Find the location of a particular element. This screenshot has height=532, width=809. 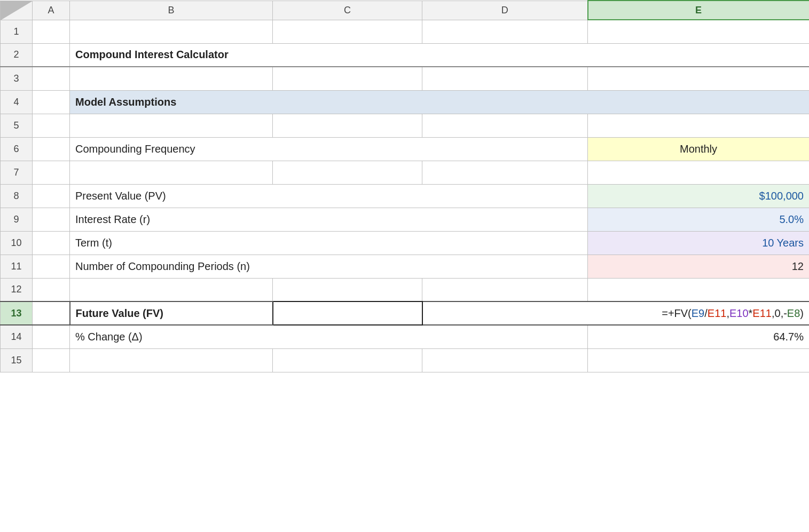

formula-e8: E8 is located at coordinates (794, 313).